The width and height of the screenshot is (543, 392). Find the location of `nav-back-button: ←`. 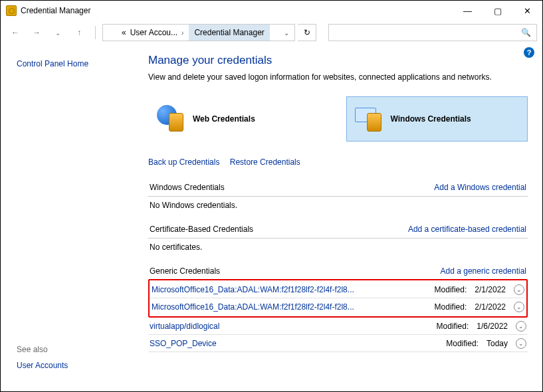

nav-back-button: ← is located at coordinates (15, 33).